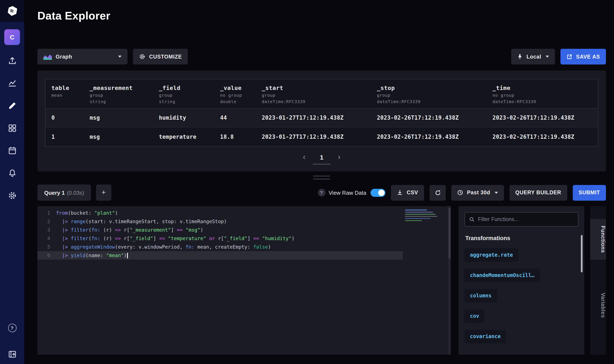 This screenshot has height=364, width=614. What do you see at coordinates (76, 193) in the screenshot?
I see `query-duration: (0.03s)` at bounding box center [76, 193].